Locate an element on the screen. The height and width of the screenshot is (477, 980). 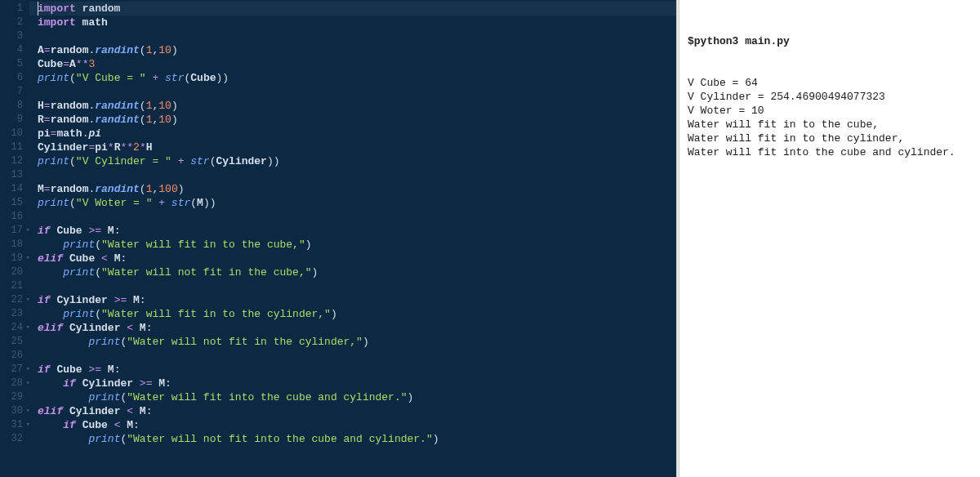
code-line: H=random.randint(1,10) is located at coordinates (357, 106).